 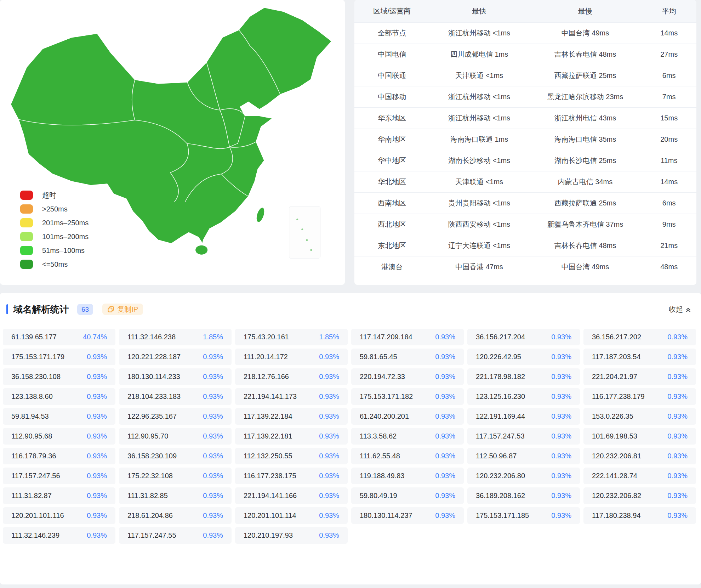 What do you see at coordinates (408, 496) in the screenshot?
I see `ip-stat-cell: 59.80.49.190.93%` at bounding box center [408, 496].